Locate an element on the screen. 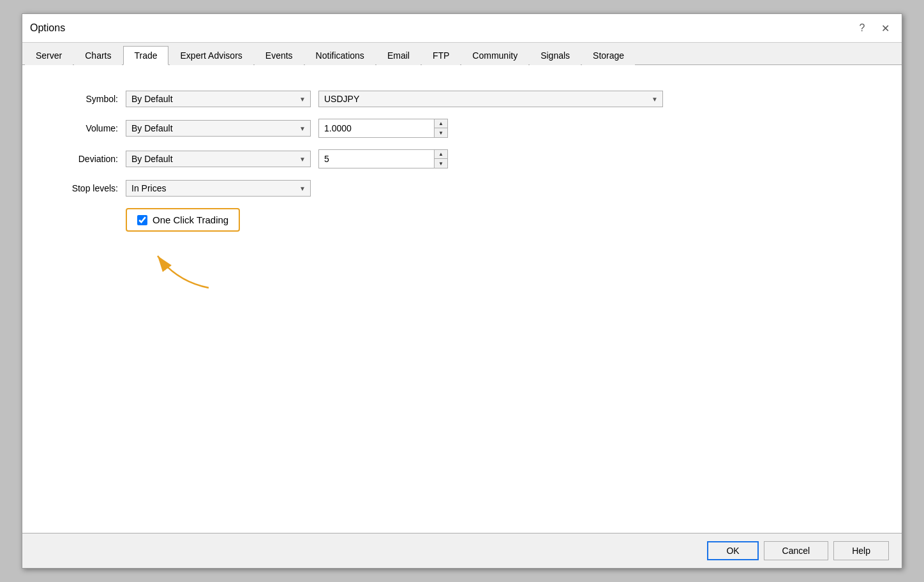 Image resolution: width=924 pixels, height=582 pixels. tab-signals: Signals is located at coordinates (555, 56).